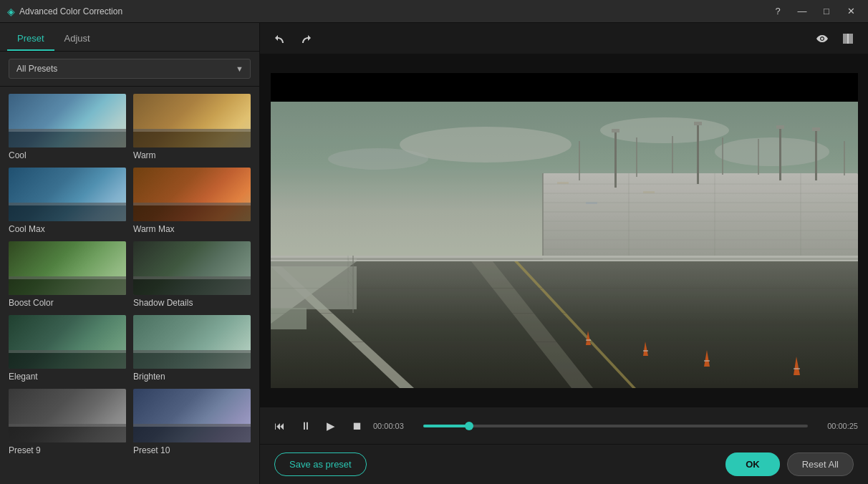 This screenshot has width=868, height=484. Describe the element at coordinates (192, 229) in the screenshot. I see `preset-label-warm-max: Warm Max` at that location.